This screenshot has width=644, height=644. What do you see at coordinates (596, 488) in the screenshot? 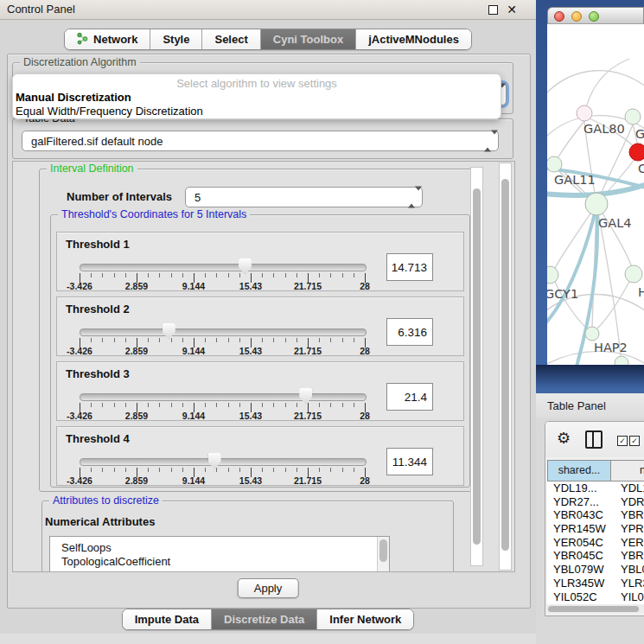
I see `table-row: YDL19...YDL19` at bounding box center [596, 488].